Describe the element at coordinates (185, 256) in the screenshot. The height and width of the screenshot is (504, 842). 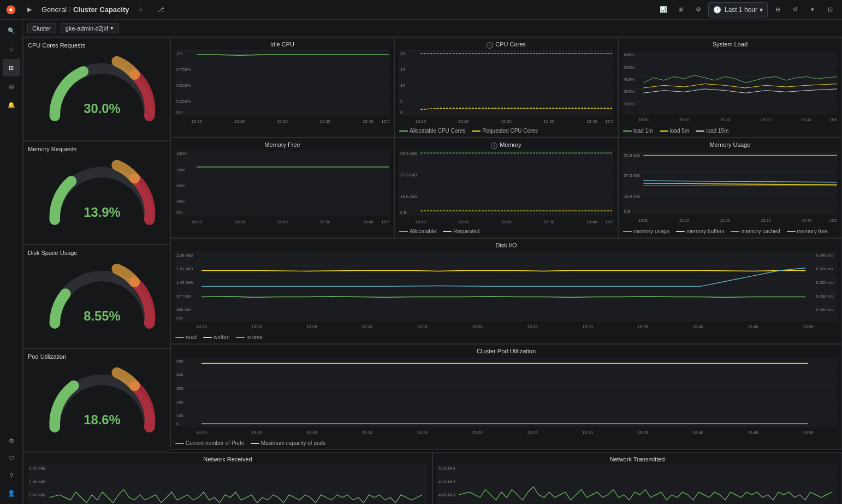
I see `svg-text: 2.38 MiB` at that location.